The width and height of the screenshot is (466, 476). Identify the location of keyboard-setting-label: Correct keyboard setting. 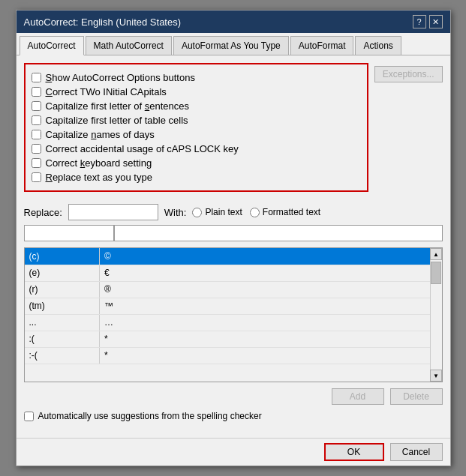
(99, 163).